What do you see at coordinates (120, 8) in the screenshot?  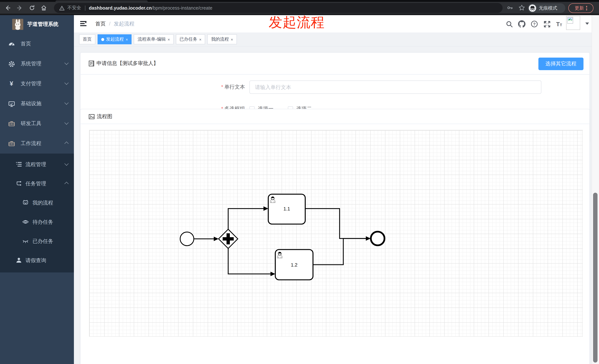 I see `url-host: dashboard.yudao.iocoder.cn` at bounding box center [120, 8].